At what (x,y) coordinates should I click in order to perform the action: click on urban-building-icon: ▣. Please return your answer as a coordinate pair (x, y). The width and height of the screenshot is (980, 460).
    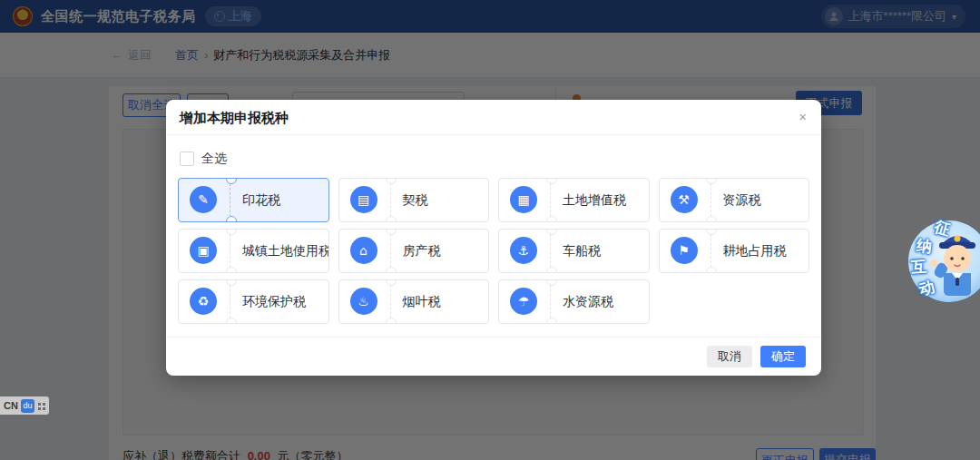
    Looking at the image, I should click on (203, 250).